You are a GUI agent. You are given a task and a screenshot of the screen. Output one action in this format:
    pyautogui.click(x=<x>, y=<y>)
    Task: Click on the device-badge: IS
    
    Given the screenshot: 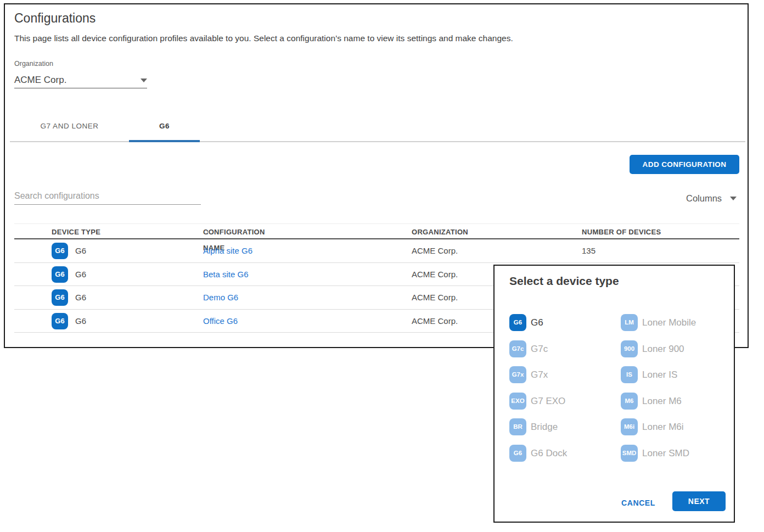 What is the action you would take?
    pyautogui.click(x=629, y=374)
    